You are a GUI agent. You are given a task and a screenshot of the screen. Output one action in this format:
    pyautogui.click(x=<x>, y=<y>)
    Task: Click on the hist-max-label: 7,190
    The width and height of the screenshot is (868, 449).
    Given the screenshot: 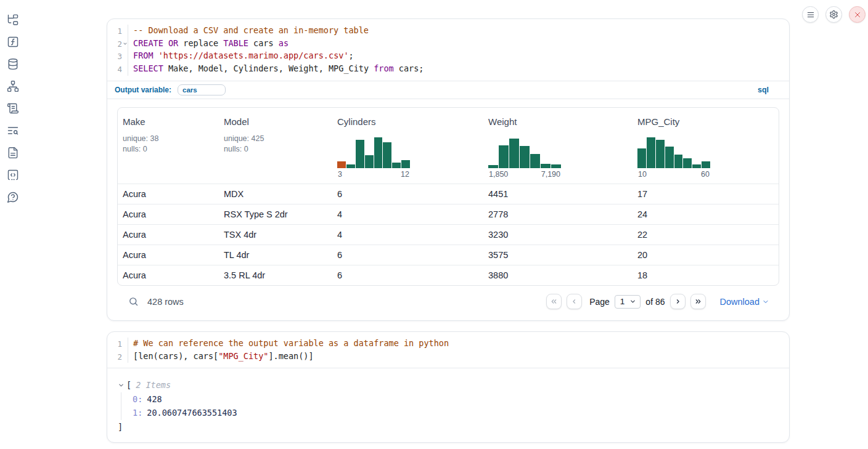 What is the action you would take?
    pyautogui.click(x=551, y=174)
    